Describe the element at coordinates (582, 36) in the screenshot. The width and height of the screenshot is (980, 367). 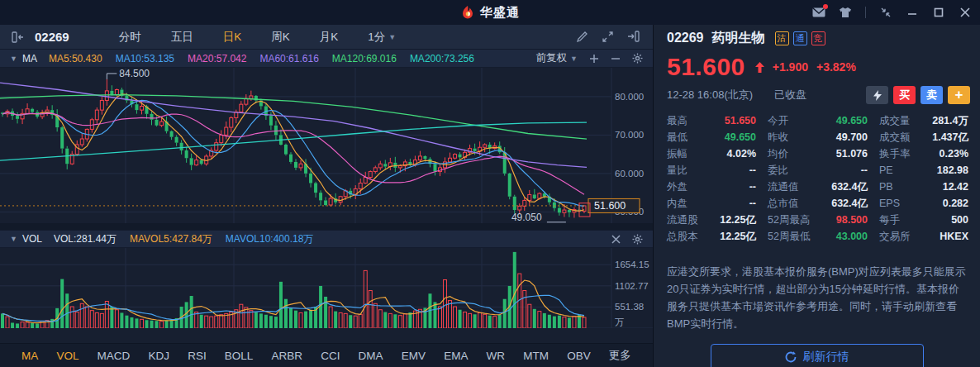
I see `draw-tool-icon` at that location.